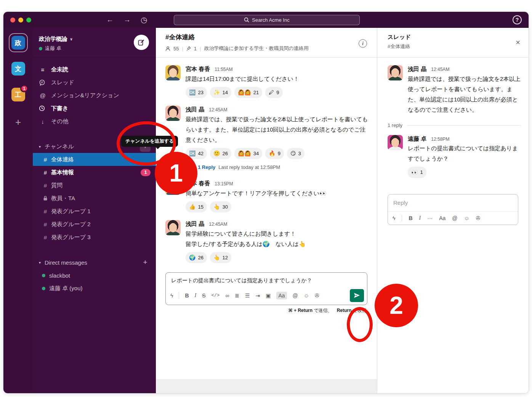 The width and height of the screenshot is (532, 397). Describe the element at coordinates (207, 167) in the screenshot. I see `thread-reply-link: 1 Reply` at that location.